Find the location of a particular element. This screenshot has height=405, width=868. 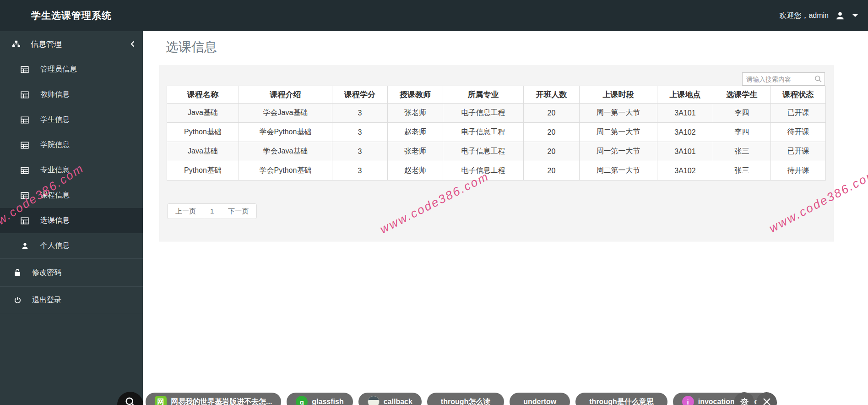

table-cell: 已开课 is located at coordinates (798, 152).